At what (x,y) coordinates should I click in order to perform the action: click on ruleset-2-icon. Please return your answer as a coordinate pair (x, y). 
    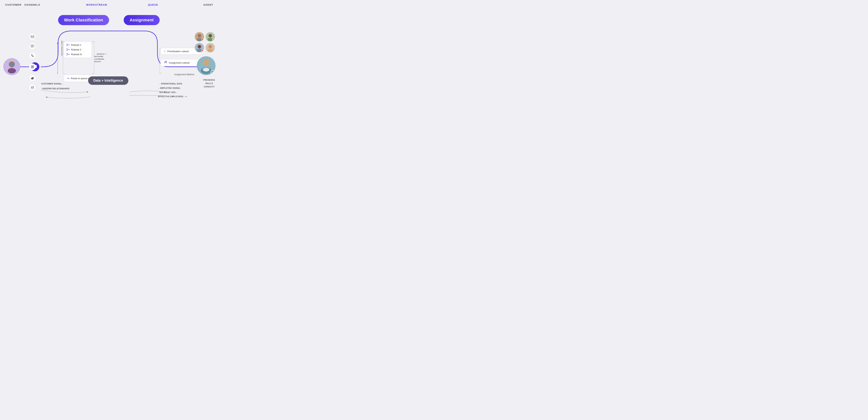
    Looking at the image, I should click on (68, 50).